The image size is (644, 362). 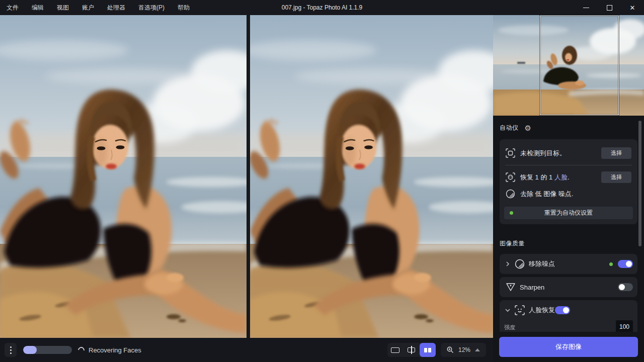 What do you see at coordinates (30, 350) in the screenshot?
I see `progress-fill` at bounding box center [30, 350].